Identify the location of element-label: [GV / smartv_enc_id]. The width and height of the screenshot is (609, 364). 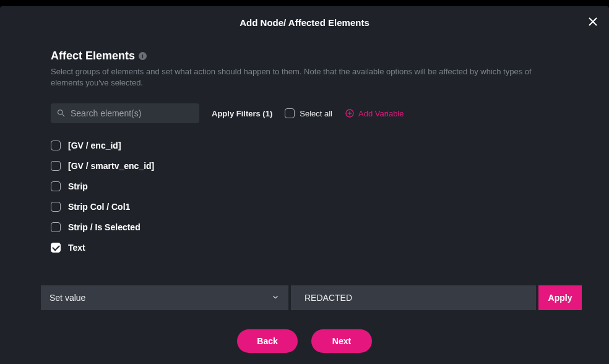
(111, 166).